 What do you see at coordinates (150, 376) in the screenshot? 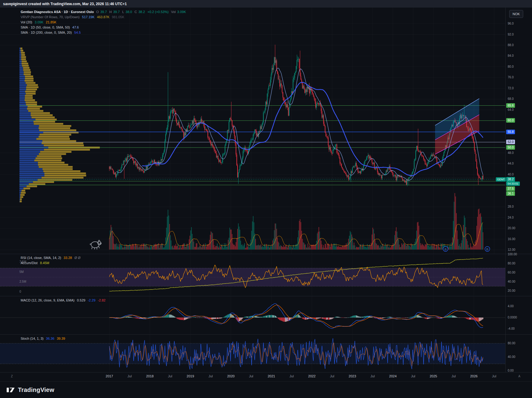
I see `time-tick-label: 2018` at bounding box center [150, 376].